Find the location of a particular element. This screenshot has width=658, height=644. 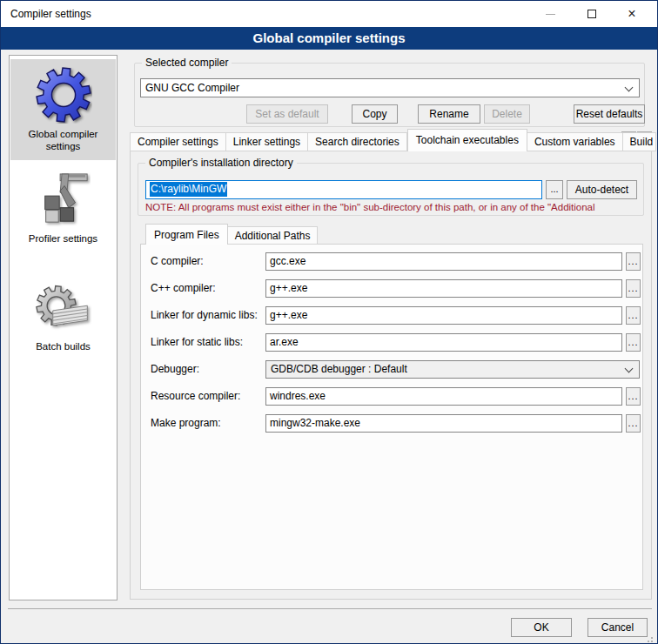

close-button: × is located at coordinates (632, 14).